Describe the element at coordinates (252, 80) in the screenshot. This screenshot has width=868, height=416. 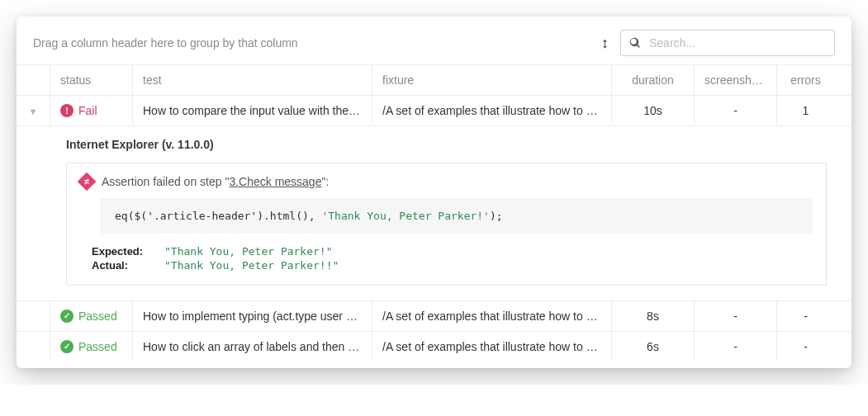
I see `col-test: test` at that location.